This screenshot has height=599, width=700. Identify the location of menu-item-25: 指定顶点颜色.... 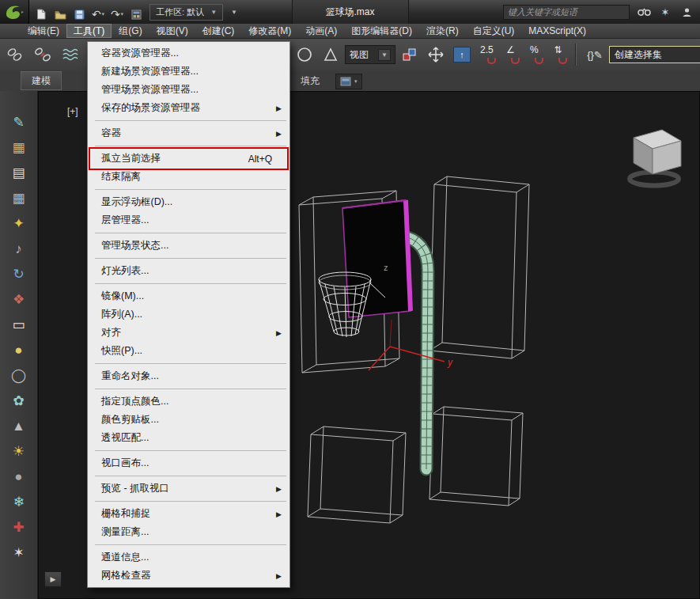
(188, 402).